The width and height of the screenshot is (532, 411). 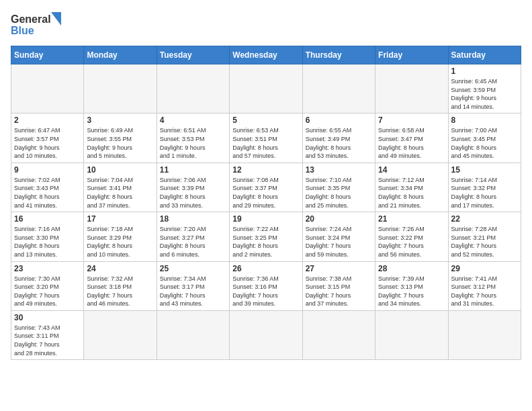 What do you see at coordinates (48, 138) in the screenshot?
I see `calendar-cell: 2Sunrise: 6:47 AM Sunset: 3:57 PM Daylig…` at bounding box center [48, 138].